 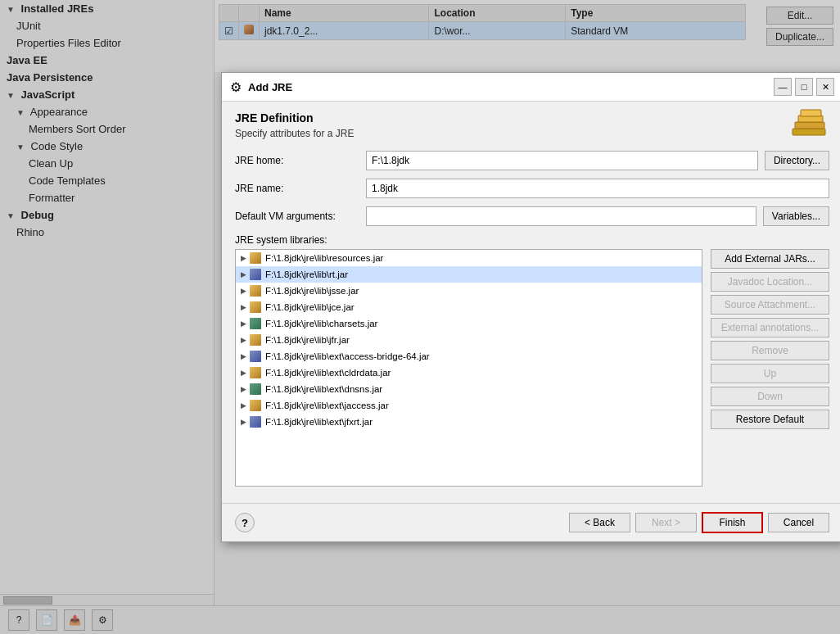 I want to click on cancel-button: Cancel, so click(x=799, y=523).